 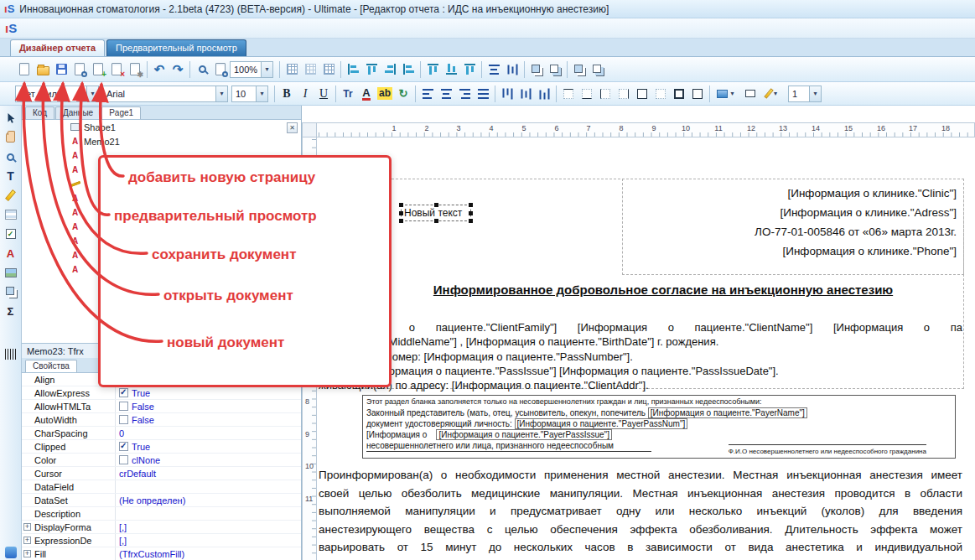 What do you see at coordinates (80, 70) in the screenshot?
I see `preview-button` at bounding box center [80, 70].